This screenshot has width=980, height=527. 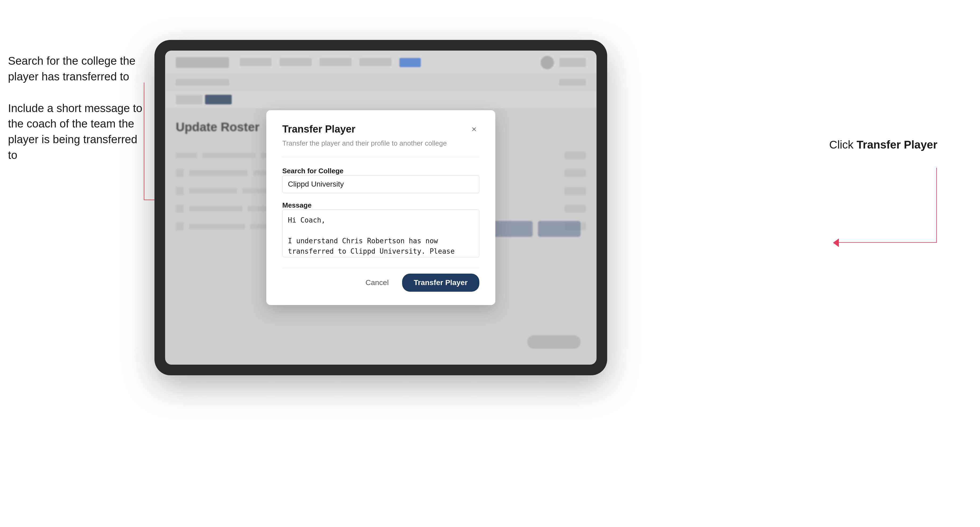 What do you see at coordinates (319, 129) in the screenshot?
I see `modal-title: Transfer Player` at bounding box center [319, 129].